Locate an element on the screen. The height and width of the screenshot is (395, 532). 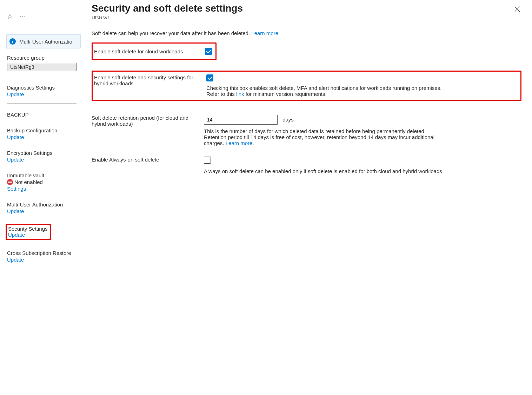
info-banner: i Multi-User Authorizatio is located at coordinates (44, 41).